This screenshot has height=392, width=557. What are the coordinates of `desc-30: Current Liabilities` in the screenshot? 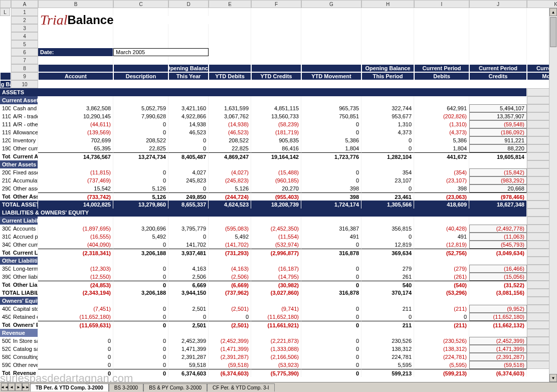 It's located at (25, 253).